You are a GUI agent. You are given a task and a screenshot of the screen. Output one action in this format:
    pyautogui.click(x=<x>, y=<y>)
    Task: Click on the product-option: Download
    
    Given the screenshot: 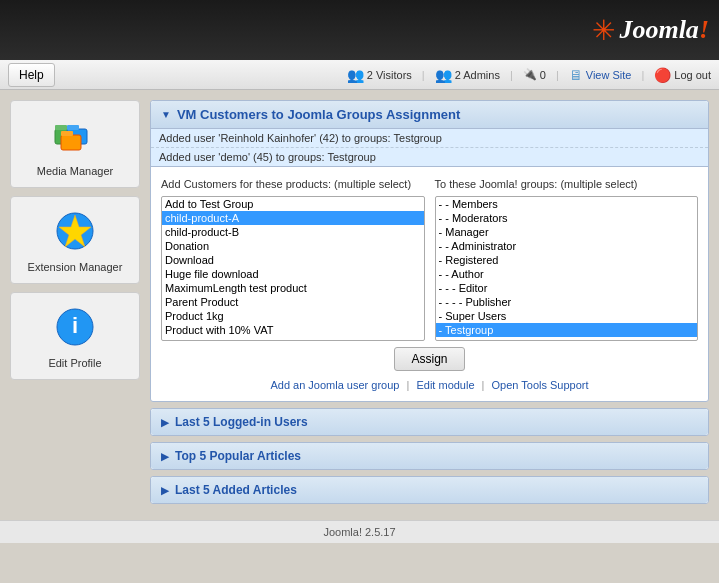 What is the action you would take?
    pyautogui.click(x=293, y=260)
    